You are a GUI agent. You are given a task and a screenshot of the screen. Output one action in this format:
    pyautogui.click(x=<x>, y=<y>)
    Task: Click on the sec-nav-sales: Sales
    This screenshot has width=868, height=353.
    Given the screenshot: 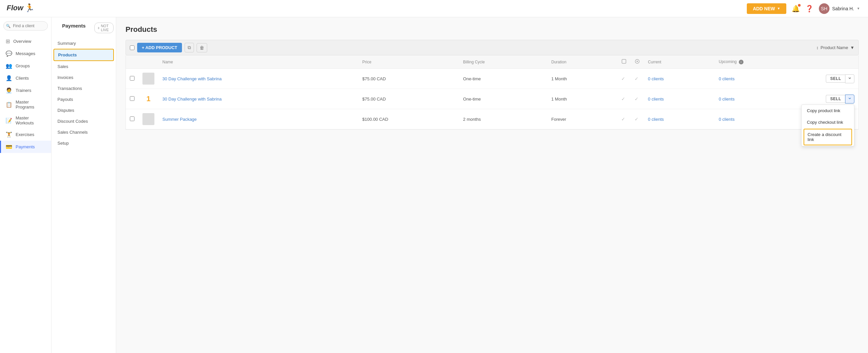 What is the action you would take?
    pyautogui.click(x=84, y=67)
    